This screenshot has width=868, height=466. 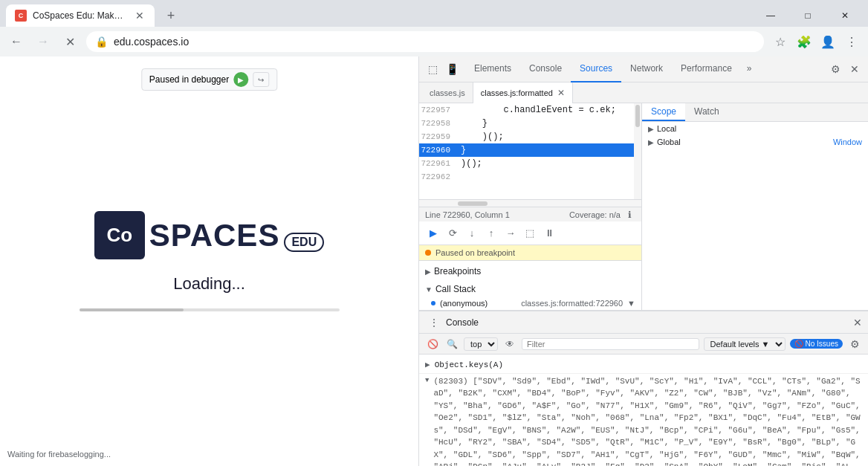 I want to click on active-tab: C CoSpaces Edu: Make AR & V... ✕, so click(x=80, y=16).